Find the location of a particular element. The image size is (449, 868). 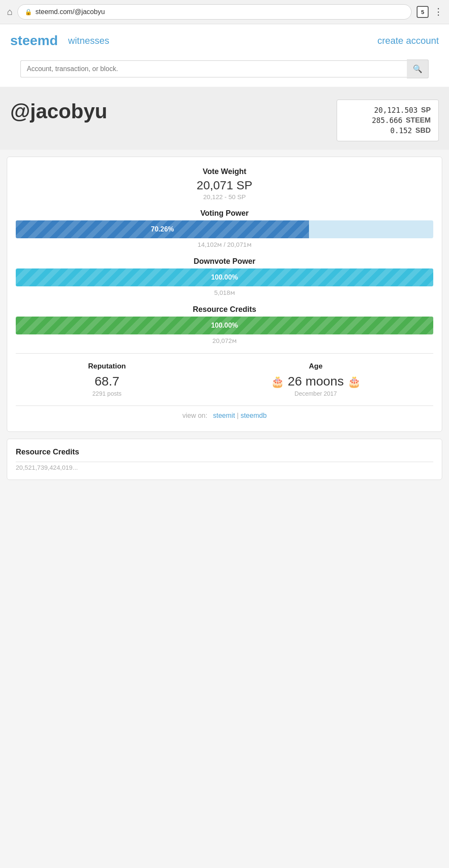

reputation-title: Reputation is located at coordinates (107, 366).